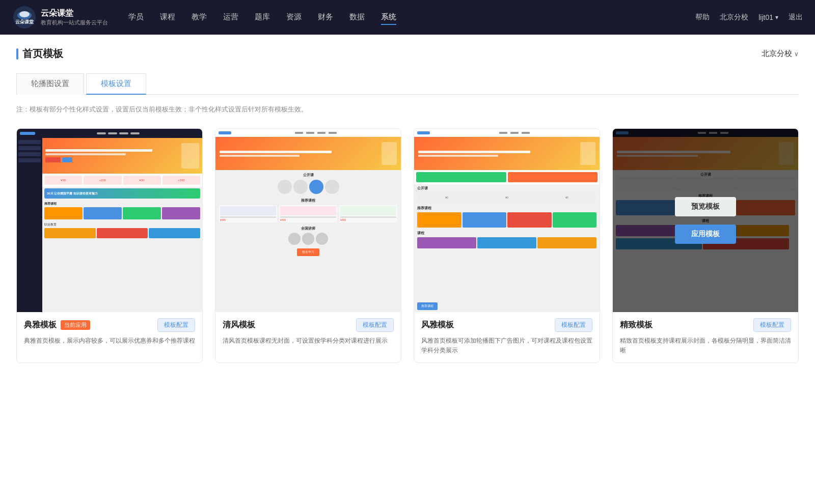 The height and width of the screenshot is (504, 815). Describe the element at coordinates (507, 245) in the screenshot. I see `template-card-fengya: 公开课 ¥0 ¥0 ¥0 推荐课程` at that location.